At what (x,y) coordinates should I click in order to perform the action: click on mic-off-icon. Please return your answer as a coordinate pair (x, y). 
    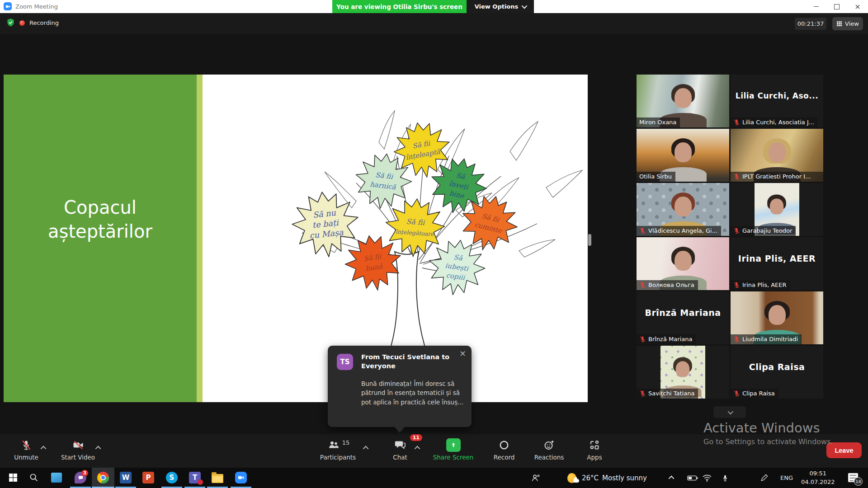
    Looking at the image, I should click on (26, 445).